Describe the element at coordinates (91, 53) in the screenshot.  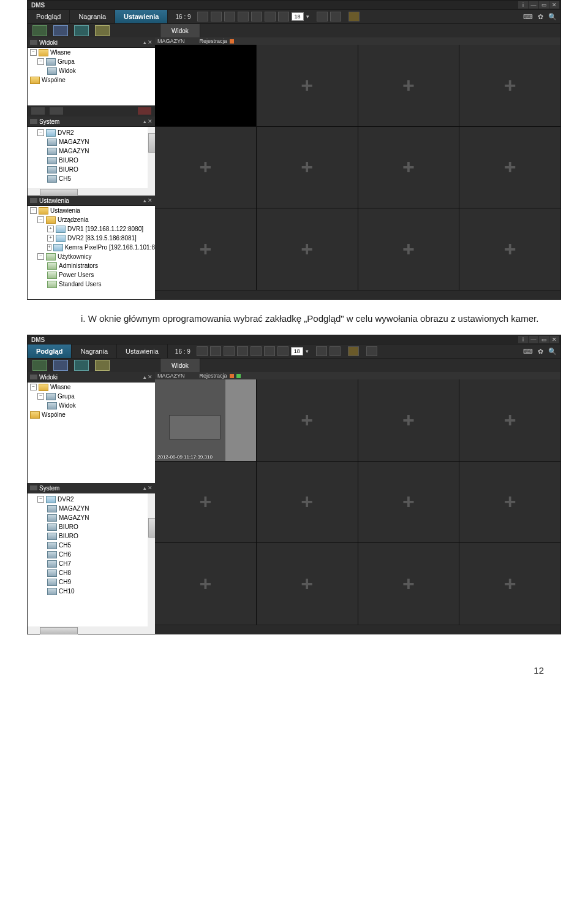
I see `tree-item-wlasne: −Własne` at that location.